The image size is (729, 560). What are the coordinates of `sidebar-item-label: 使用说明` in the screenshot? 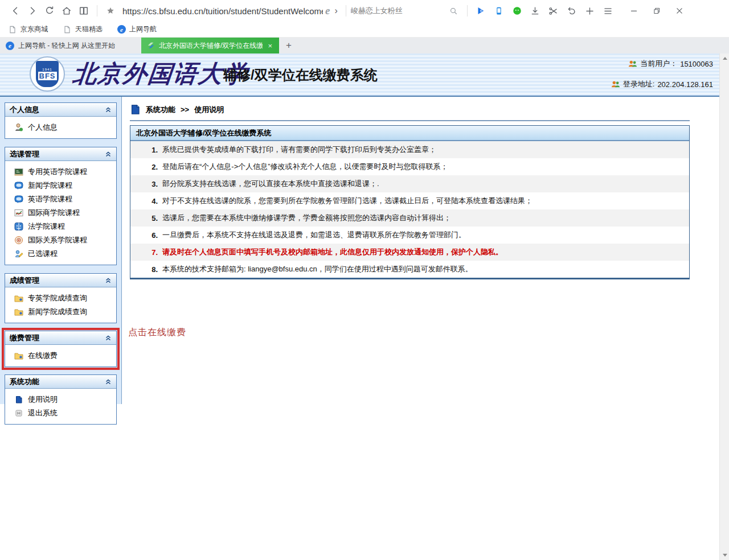 It's located at (43, 400).